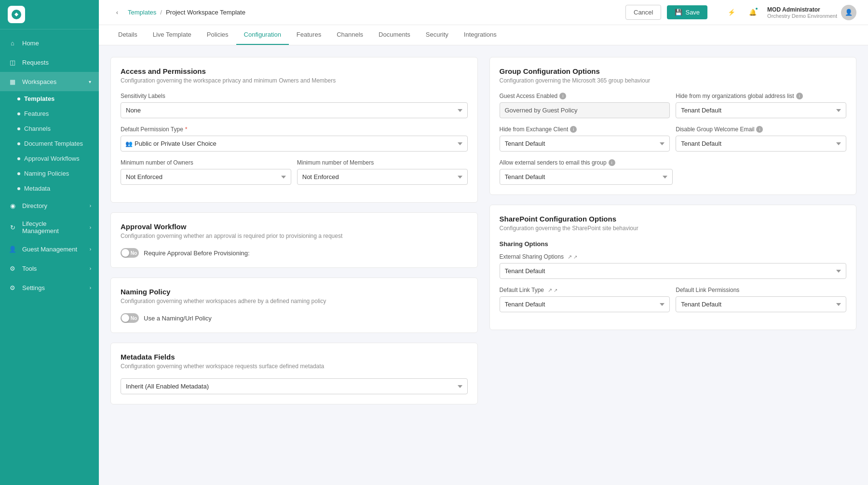 The height and width of the screenshot is (485, 868). Describe the element at coordinates (800, 96) in the screenshot. I see `hide-address-info-icon: i` at that location.